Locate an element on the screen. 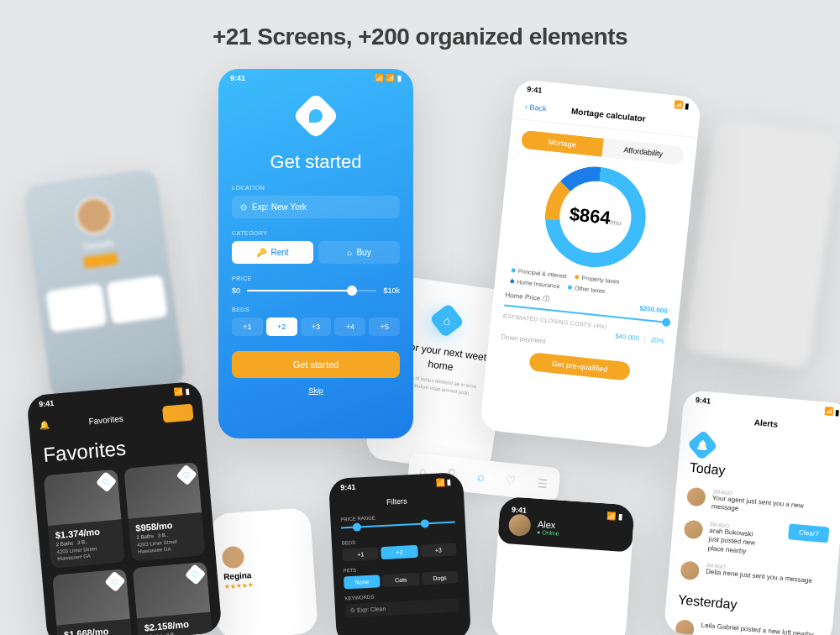 This screenshot has width=840, height=635. screen-title: Get started is located at coordinates (316, 162).